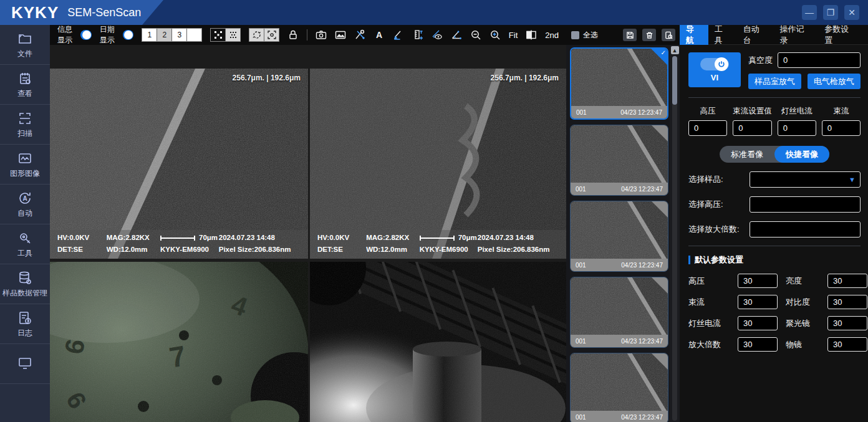 The image size is (868, 422). Describe the element at coordinates (456, 35) in the screenshot. I see `angle-icon` at that location.